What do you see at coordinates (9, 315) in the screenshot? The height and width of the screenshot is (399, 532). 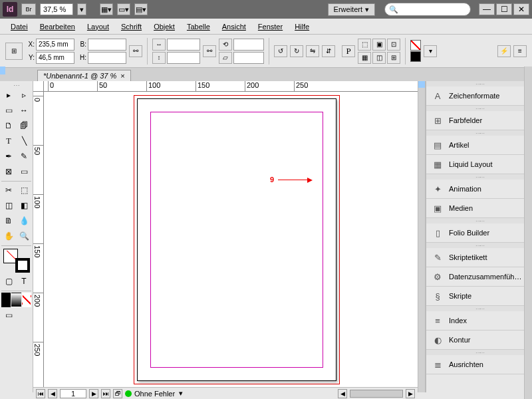 I see `view-mode-icon: ▭` at bounding box center [9, 315].